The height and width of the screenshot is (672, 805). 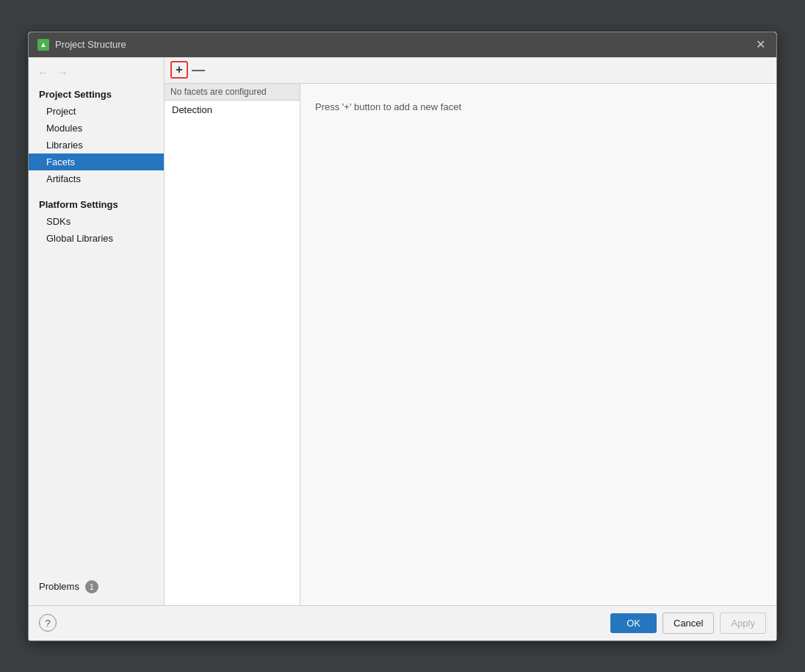 I want to click on back-arrow: ←, so click(x=43, y=72).